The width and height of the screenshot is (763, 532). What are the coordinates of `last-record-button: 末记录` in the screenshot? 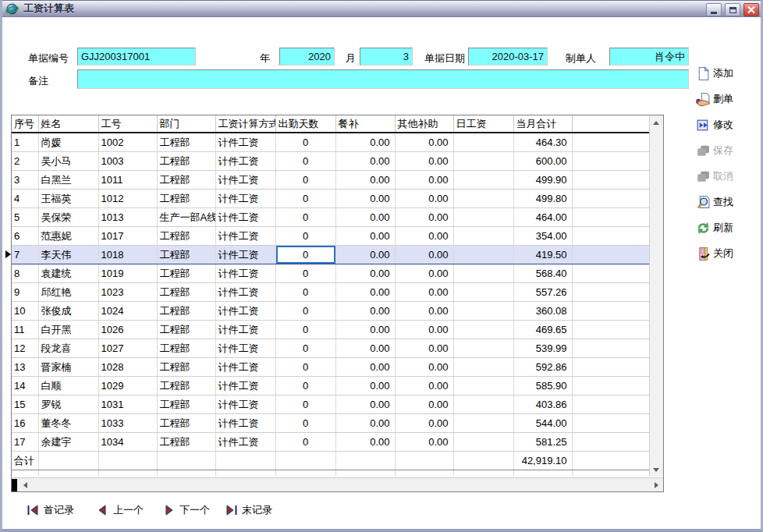 It's located at (248, 510).